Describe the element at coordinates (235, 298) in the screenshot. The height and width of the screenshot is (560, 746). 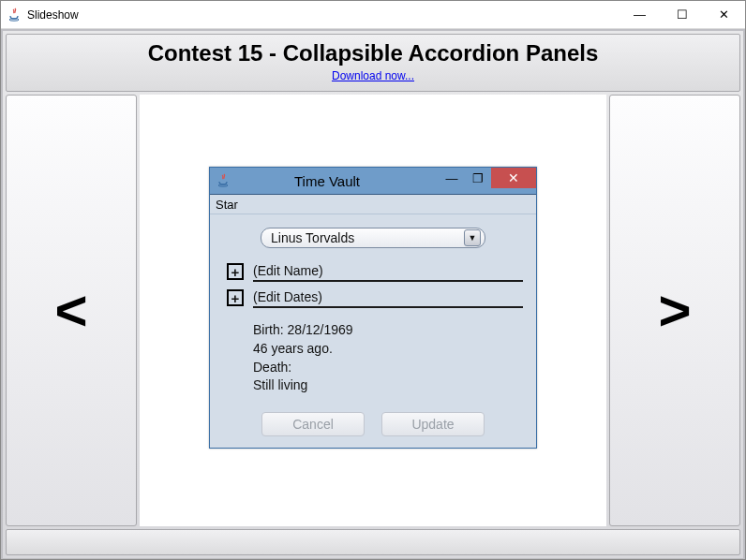
I see `expand-dates-toggle: +` at that location.